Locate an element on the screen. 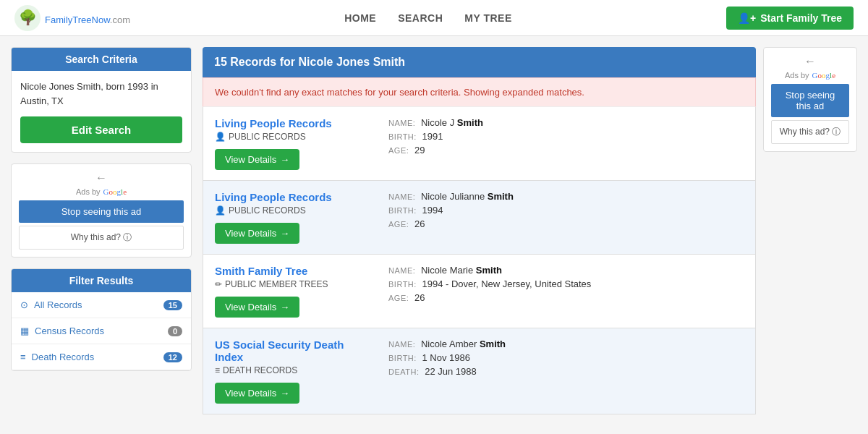  nav-search: SEARCH is located at coordinates (420, 18).